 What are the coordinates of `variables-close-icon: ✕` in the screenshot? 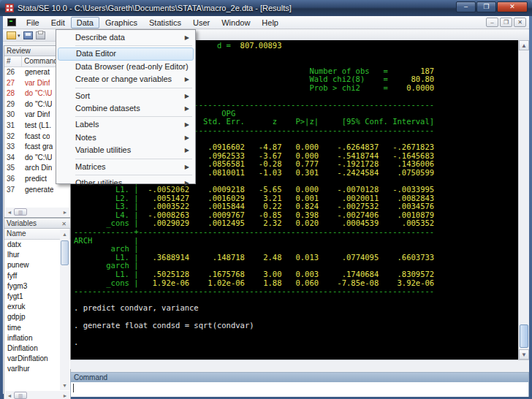 It's located at (64, 224).